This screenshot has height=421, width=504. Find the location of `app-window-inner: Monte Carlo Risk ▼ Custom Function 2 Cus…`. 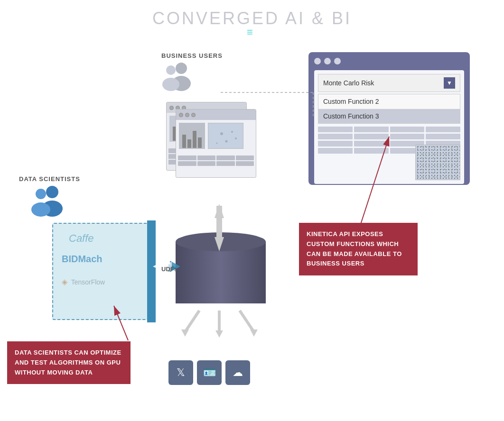

app-window-inner: Monte Carlo Risk ▼ Custom Function 2 Cus… is located at coordinates (389, 127).